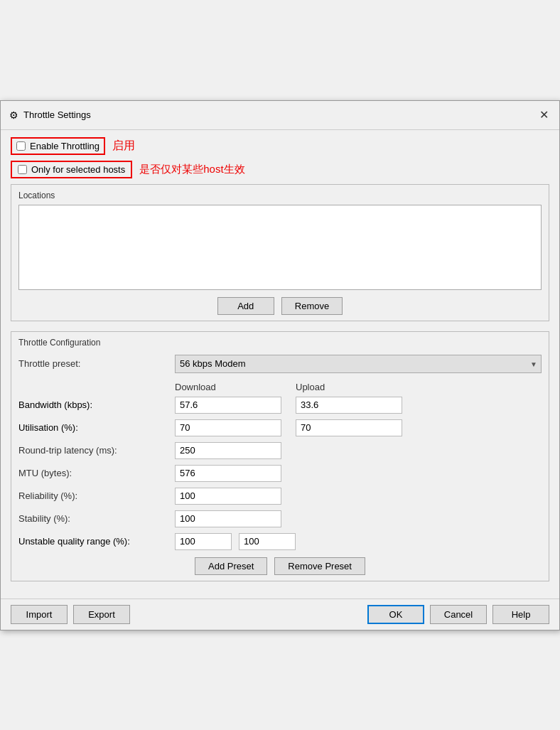  Describe the element at coordinates (102, 614) in the screenshot. I see `export-button: Export` at that location.